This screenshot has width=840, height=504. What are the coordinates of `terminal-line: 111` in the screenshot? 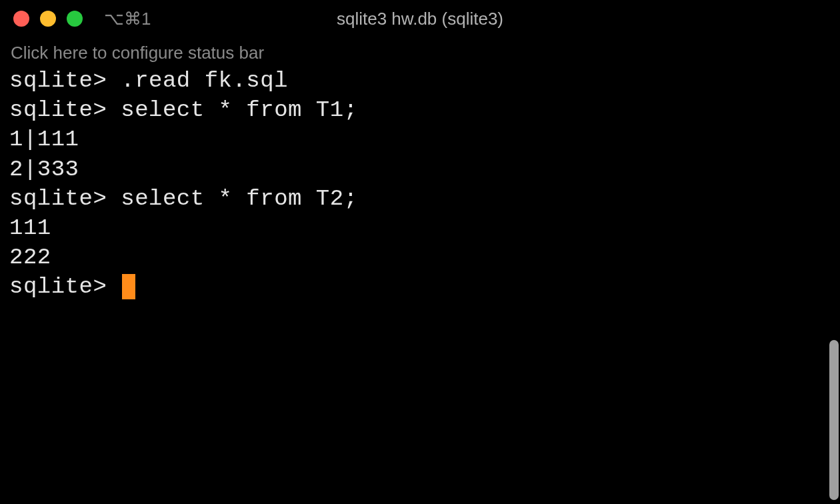 It's located at (420, 228).